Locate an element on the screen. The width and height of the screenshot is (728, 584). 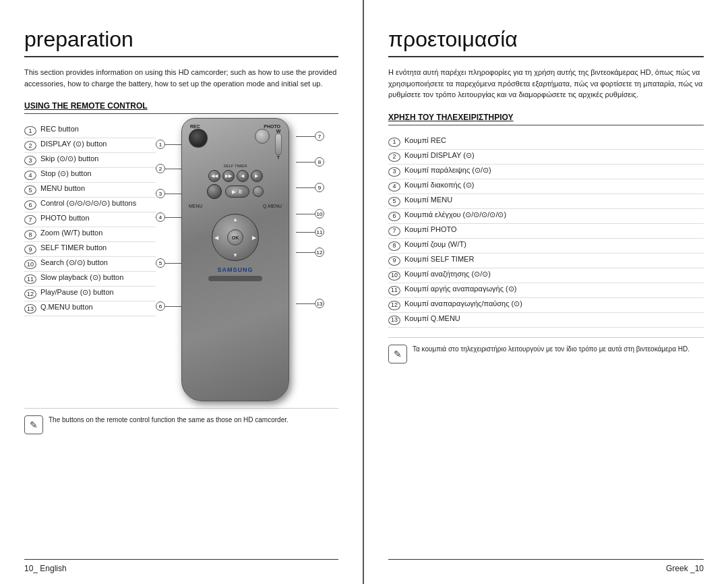
dpad-down: ▼ is located at coordinates (235, 255).